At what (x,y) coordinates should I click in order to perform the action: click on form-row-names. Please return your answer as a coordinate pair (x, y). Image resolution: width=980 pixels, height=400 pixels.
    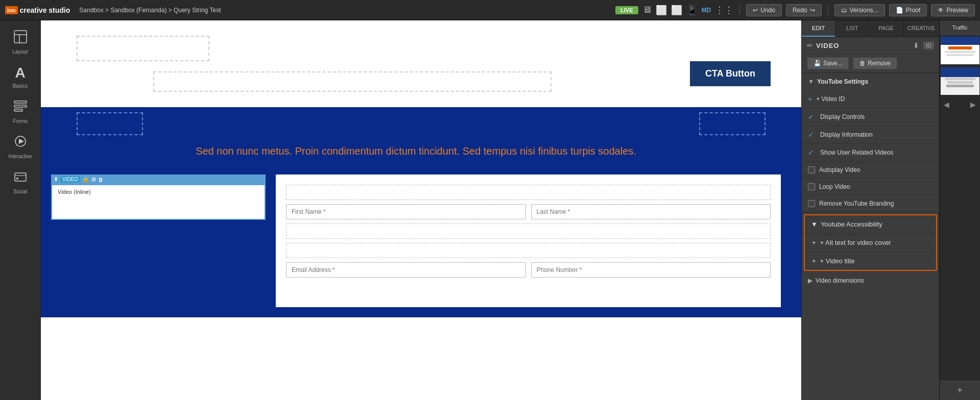
    Looking at the image, I should click on (528, 212).